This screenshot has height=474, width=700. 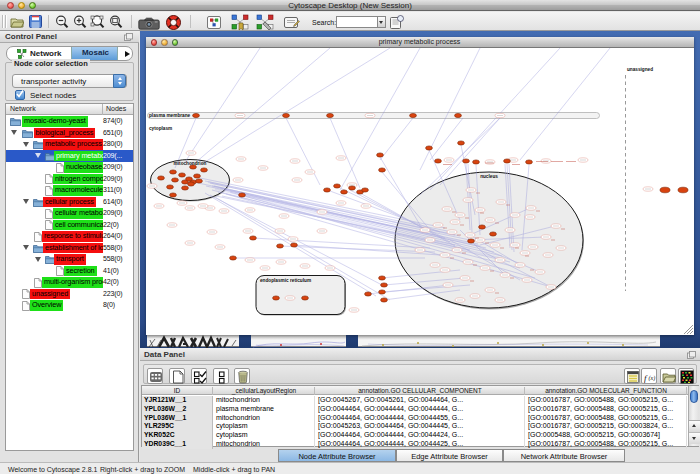 What do you see at coordinates (652, 378) in the screenshot?
I see `svg-text: (x)` at bounding box center [652, 378].